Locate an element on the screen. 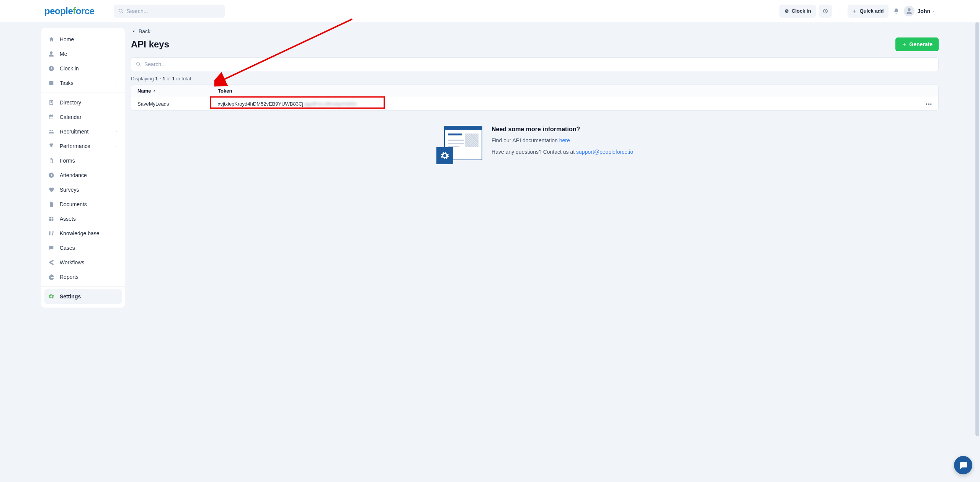 This screenshot has width=980, height=482. sidebar-item-performance: Performance is located at coordinates (83, 146).